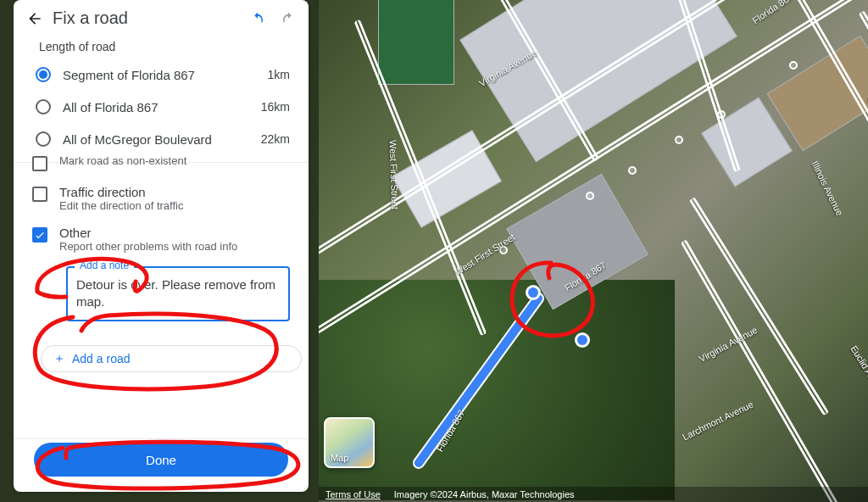 The image size is (868, 502). Describe the element at coordinates (161, 17) in the screenshot. I see `panel-header: Fix a road` at that location.